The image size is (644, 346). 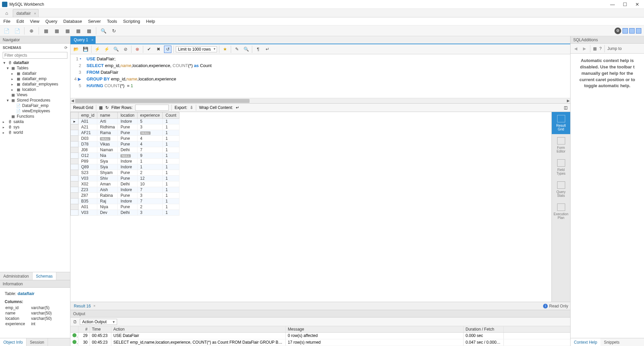 What do you see at coordinates (320, 76) in the screenshot?
I see `sql-editor: 1 •234 ▶5 USE DataFlair;SELECT emp_id,na…` at bounding box center [320, 76].